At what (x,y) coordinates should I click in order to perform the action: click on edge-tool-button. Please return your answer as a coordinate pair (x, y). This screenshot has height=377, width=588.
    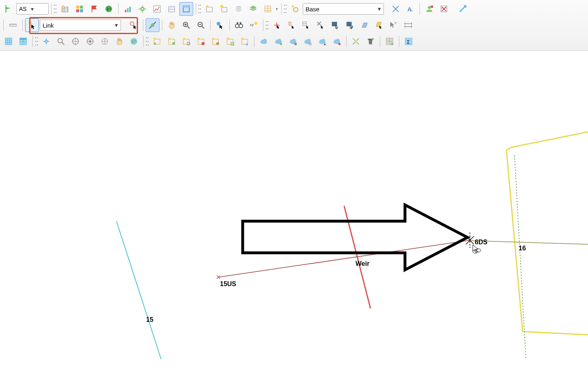
    Looking at the image, I should click on (463, 9).